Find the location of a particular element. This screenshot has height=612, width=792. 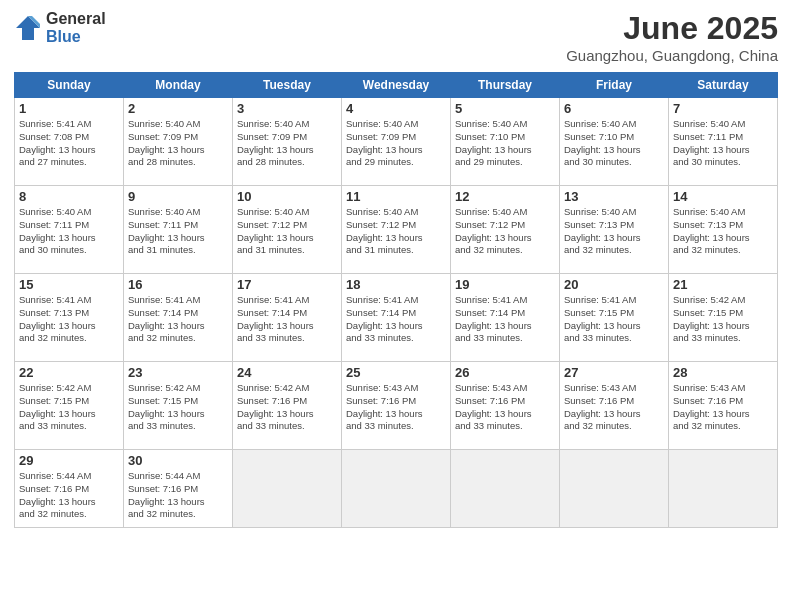

table-row: 25Sunrise: 5:43 AM Sunset: 7:16 PM Dayli… is located at coordinates (396, 406).